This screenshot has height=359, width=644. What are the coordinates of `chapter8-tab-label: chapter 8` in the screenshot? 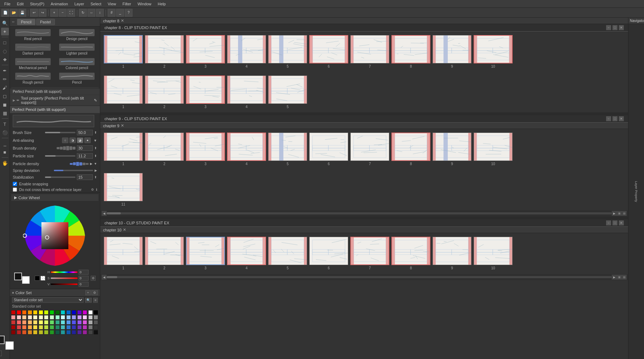 It's located at (111, 21).